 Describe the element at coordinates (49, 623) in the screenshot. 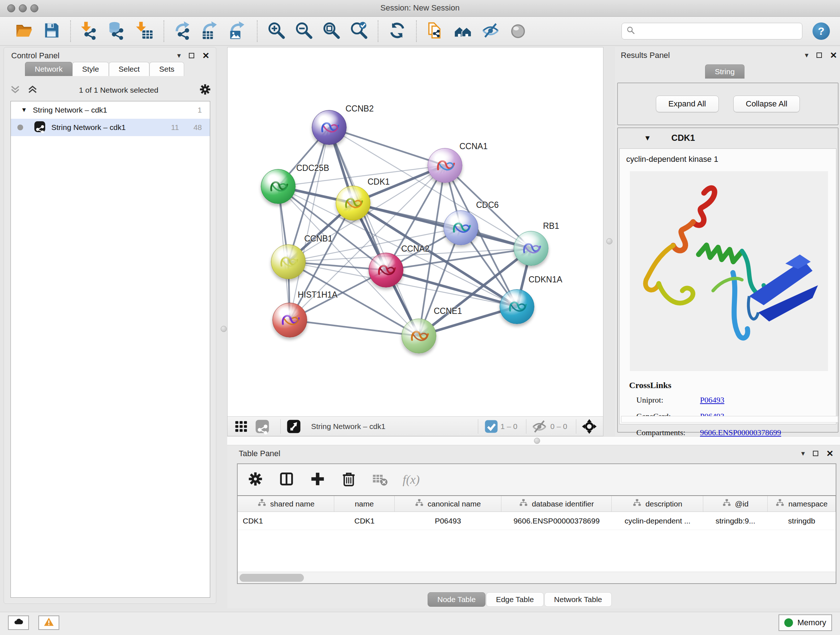

I see `warnings-button` at that location.